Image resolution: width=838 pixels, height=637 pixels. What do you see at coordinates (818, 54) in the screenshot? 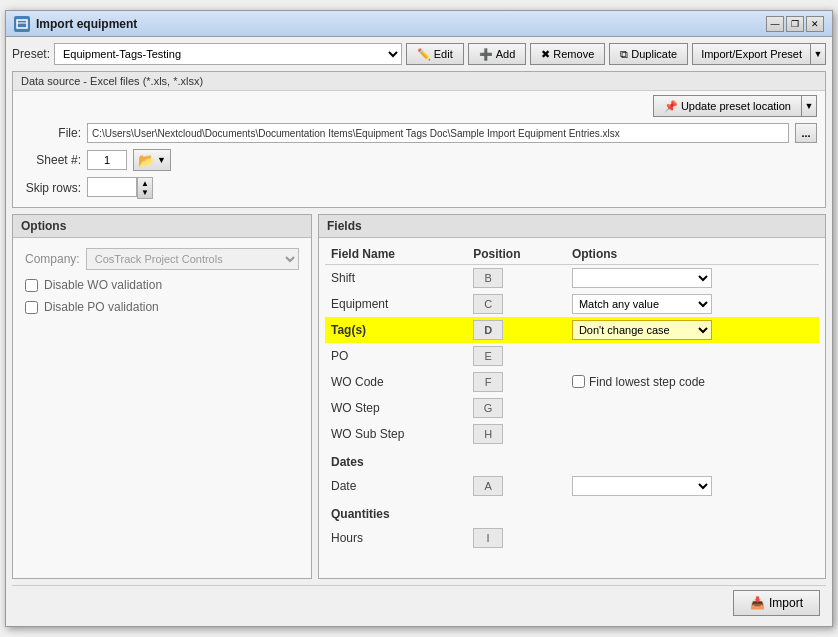
I see `import-export-arrow: ▼` at bounding box center [818, 54].